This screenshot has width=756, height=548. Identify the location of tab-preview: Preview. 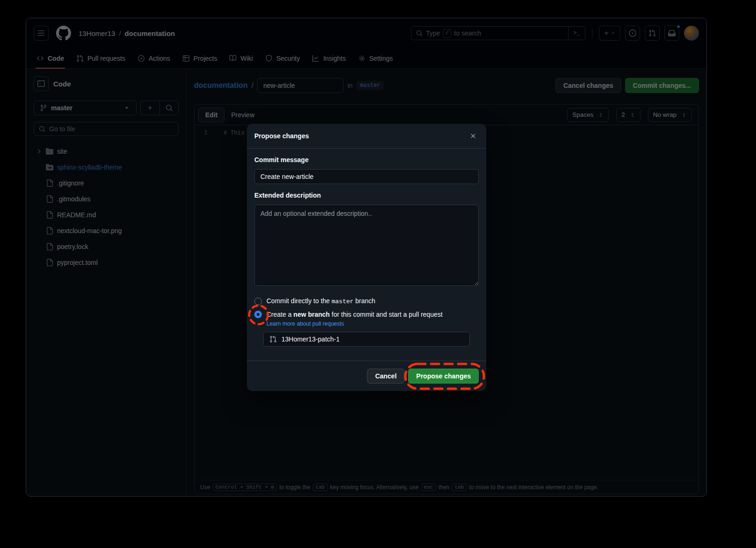
(243, 115).